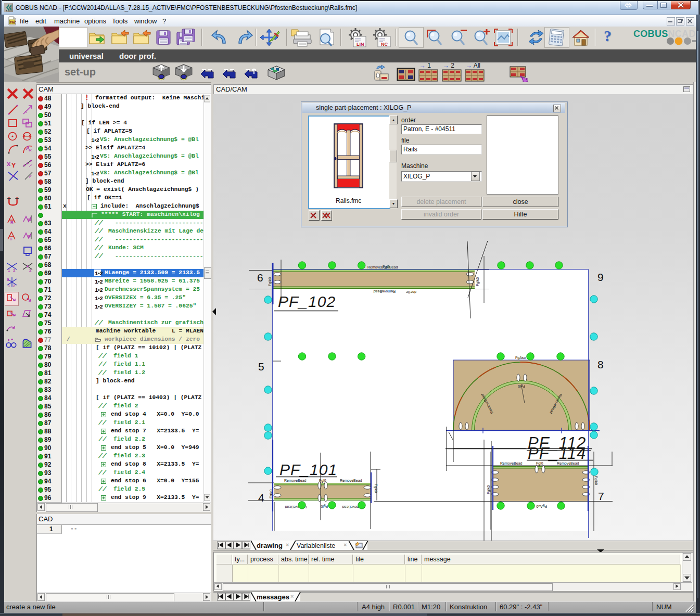  Describe the element at coordinates (13, 22) in the screenshot. I see `svg-text: FMC` at that location.